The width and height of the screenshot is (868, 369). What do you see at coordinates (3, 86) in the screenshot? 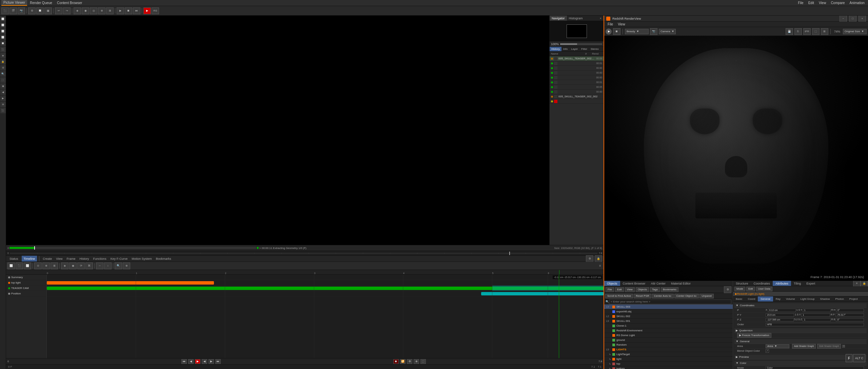
I see `sidebar-icon-12: ◉` at bounding box center [3, 86].